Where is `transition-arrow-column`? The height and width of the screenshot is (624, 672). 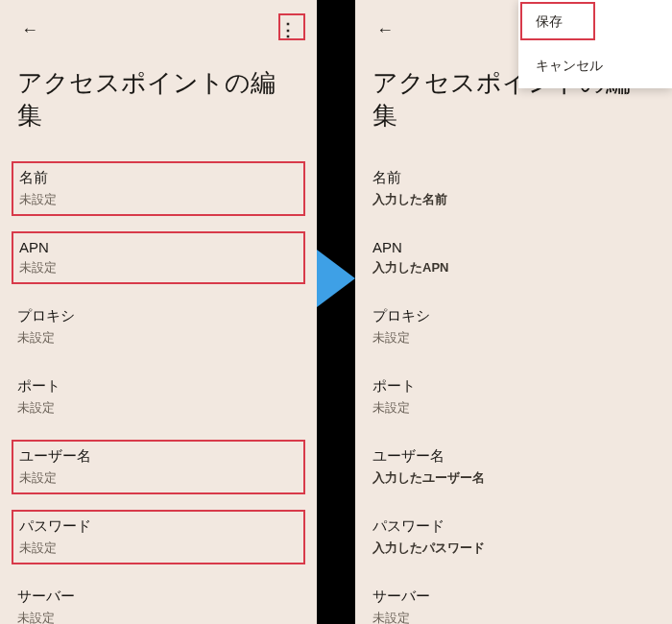 transition-arrow-column is located at coordinates (336, 312).